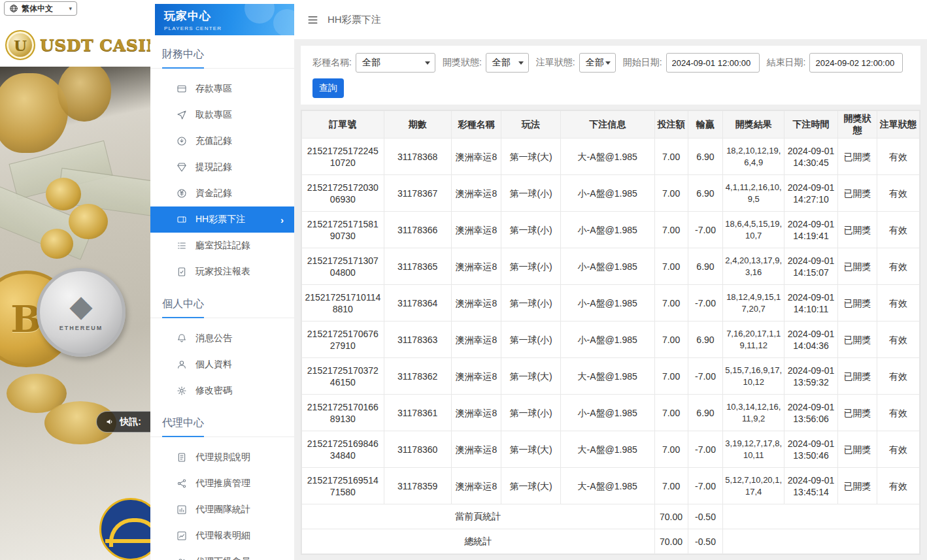 The height and width of the screenshot is (560, 927). I want to click on table-cell: 31178366, so click(417, 230).